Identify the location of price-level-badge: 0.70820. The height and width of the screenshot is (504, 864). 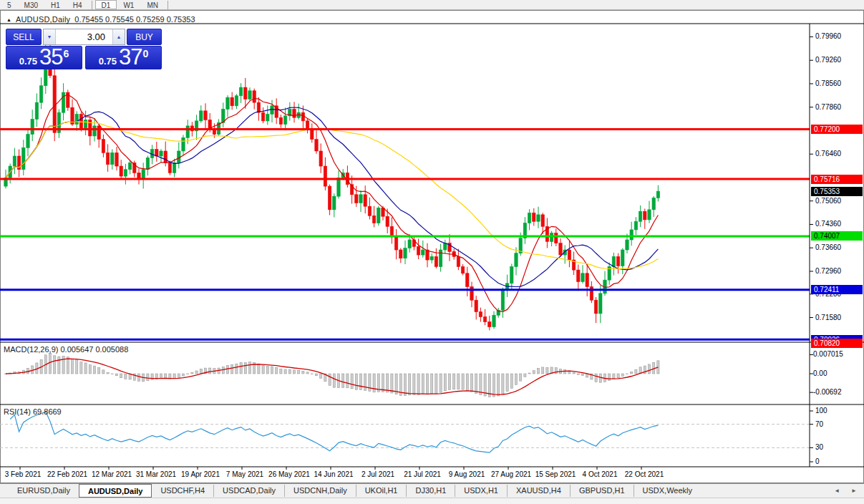
(837, 344).